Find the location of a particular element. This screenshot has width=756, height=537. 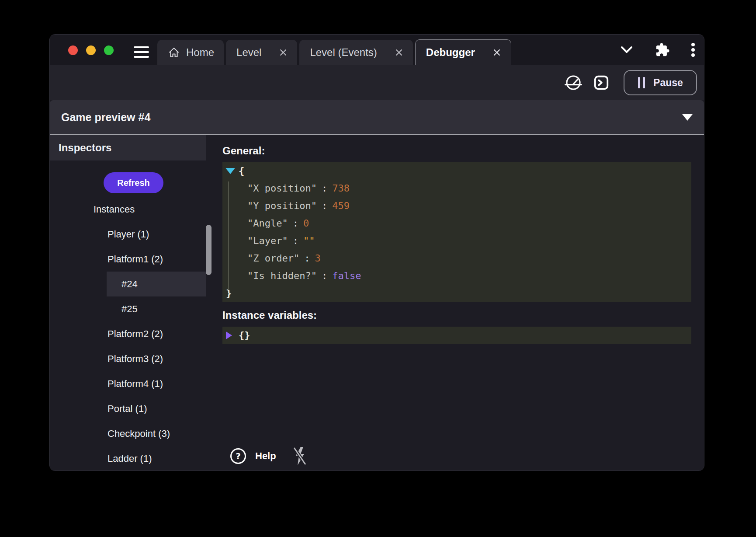

tree-item-platform2: Platform2 (2) is located at coordinates (132, 334).